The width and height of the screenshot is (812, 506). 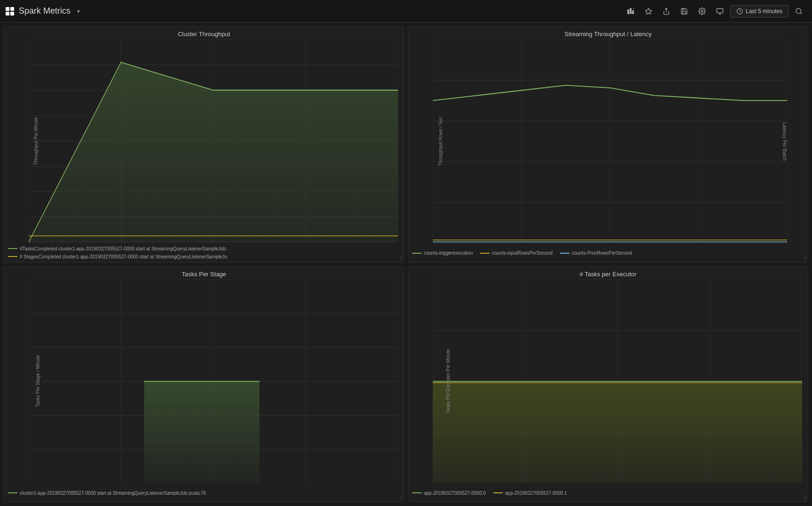 I want to click on app-icon-sq1, so click(x=8, y=9).